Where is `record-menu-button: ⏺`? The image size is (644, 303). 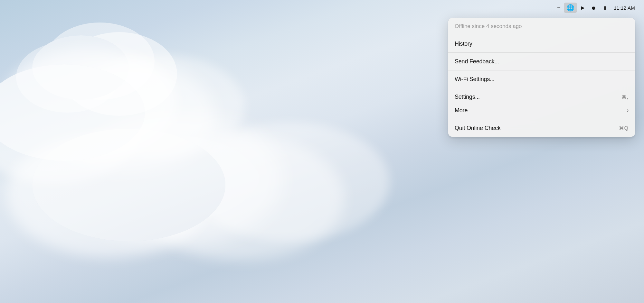
record-menu-button: ⏺ is located at coordinates (594, 8).